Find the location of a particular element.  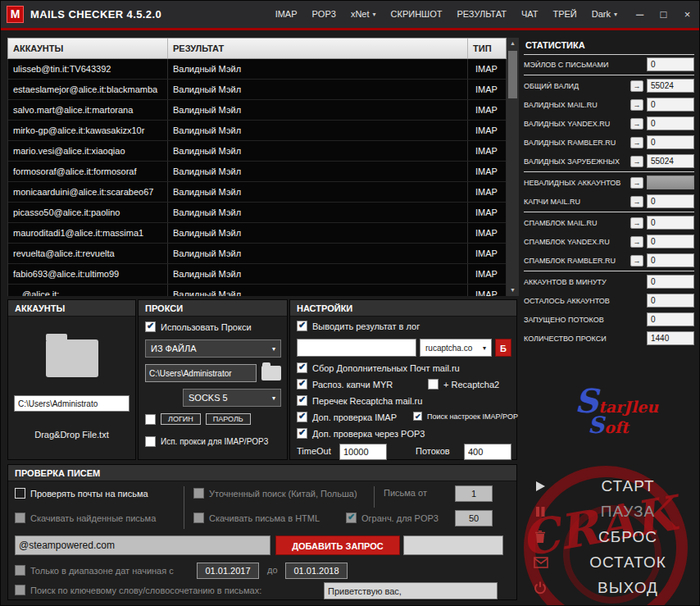

table-row: …@alice.it:…Валидный МэйлIMAP is located at coordinates (257, 290).